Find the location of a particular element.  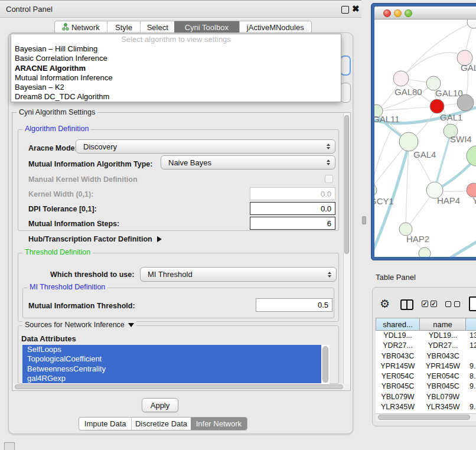

dropdown-item-aracne-algorithm: ARACNE Algorithm is located at coordinates (176, 69).